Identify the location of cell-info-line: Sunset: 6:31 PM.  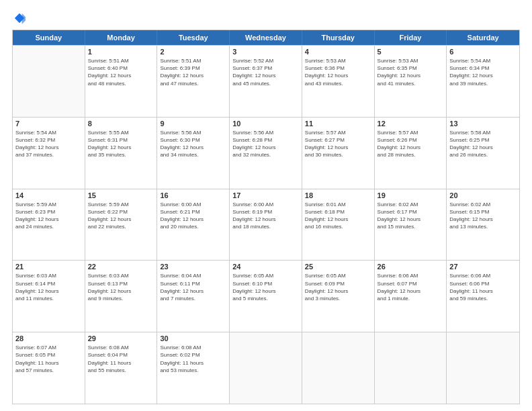
(121, 140).